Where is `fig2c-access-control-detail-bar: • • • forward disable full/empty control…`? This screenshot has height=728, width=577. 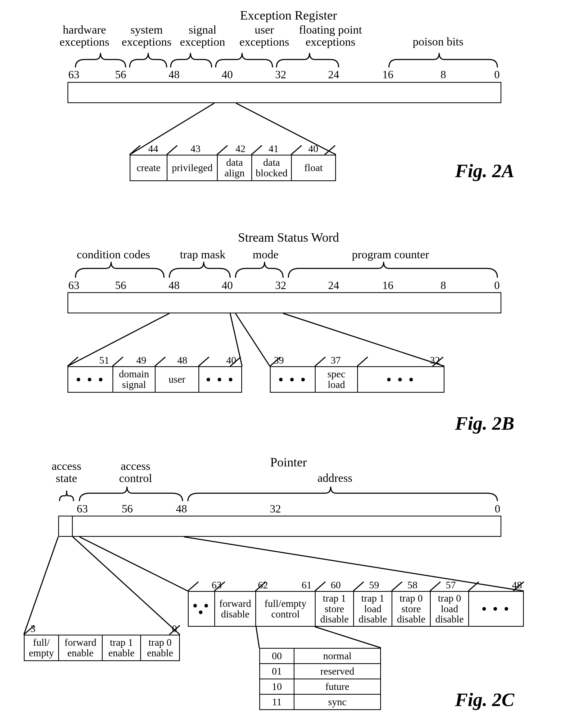 fig2c-access-control-detail-bar: • • • forward disable full/empty control… is located at coordinates (356, 609).